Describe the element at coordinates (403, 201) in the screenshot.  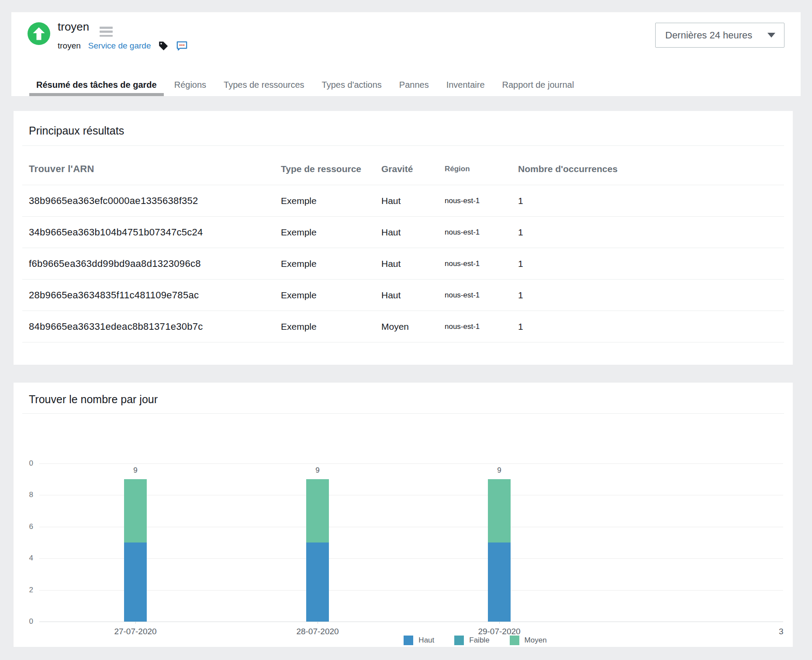
I see `table-row: 38b9665ea363efc0000ae1335638f352 Exemple…` at that location.